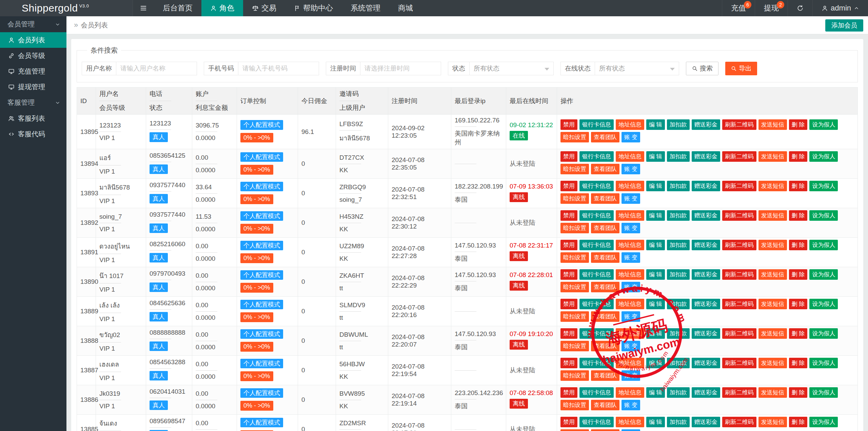  Describe the element at coordinates (637, 68) in the screenshot. I see `online-status-select: 所有状态` at that location.